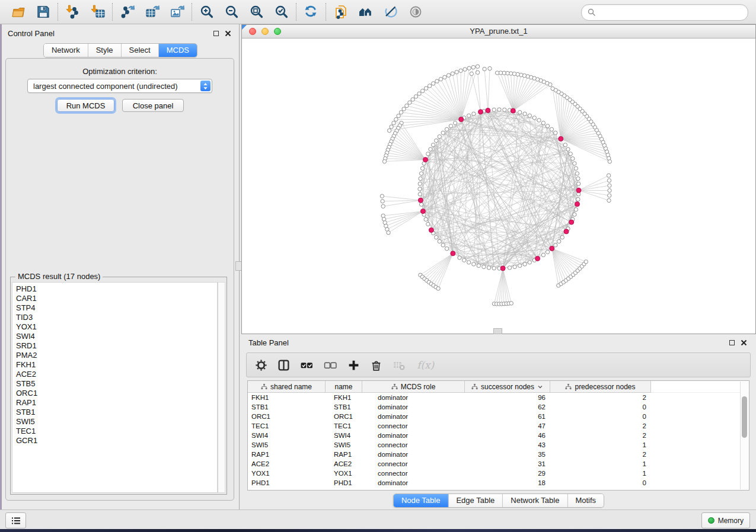  I want to click on deselect-all-button, so click(331, 365).